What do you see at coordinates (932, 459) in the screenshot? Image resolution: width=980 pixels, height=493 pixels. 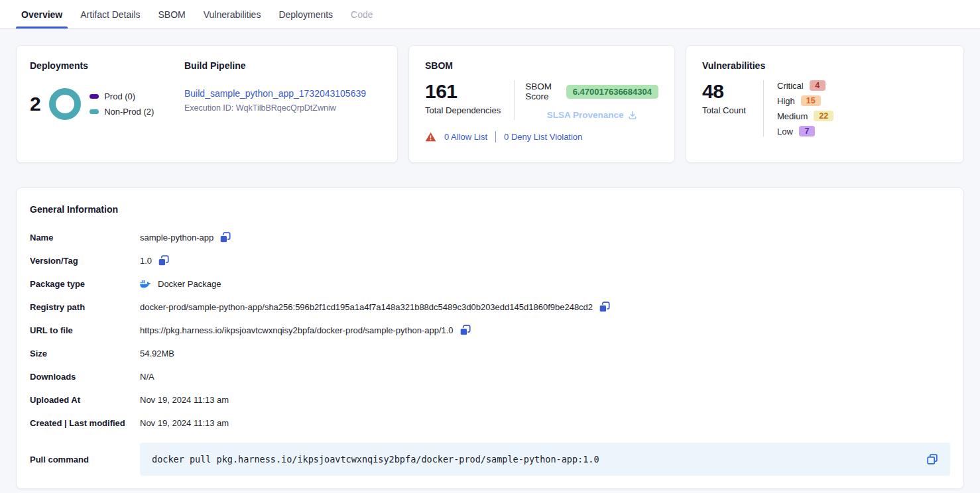 I see `copy-pull-command-button` at bounding box center [932, 459].